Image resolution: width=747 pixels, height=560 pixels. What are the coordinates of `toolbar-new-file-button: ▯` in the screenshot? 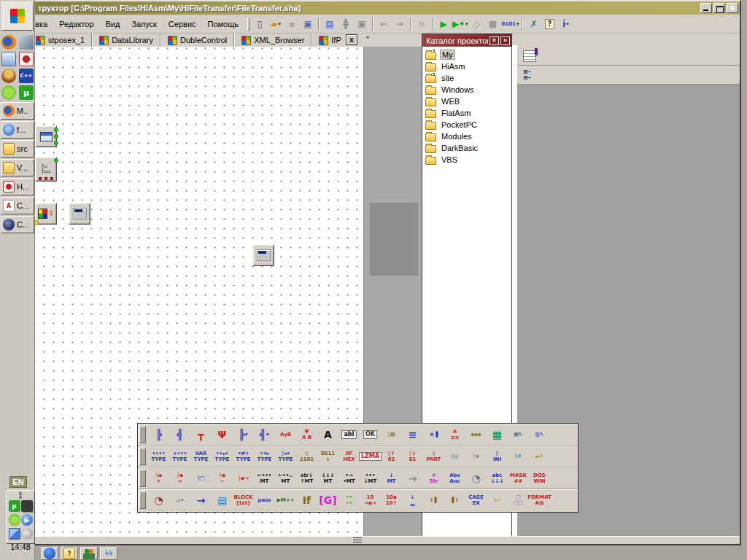 It's located at (260, 24).